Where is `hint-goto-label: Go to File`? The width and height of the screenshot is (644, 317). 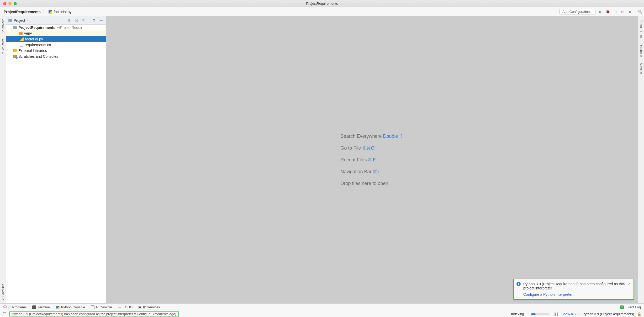 hint-goto-label: Go to File is located at coordinates (351, 148).